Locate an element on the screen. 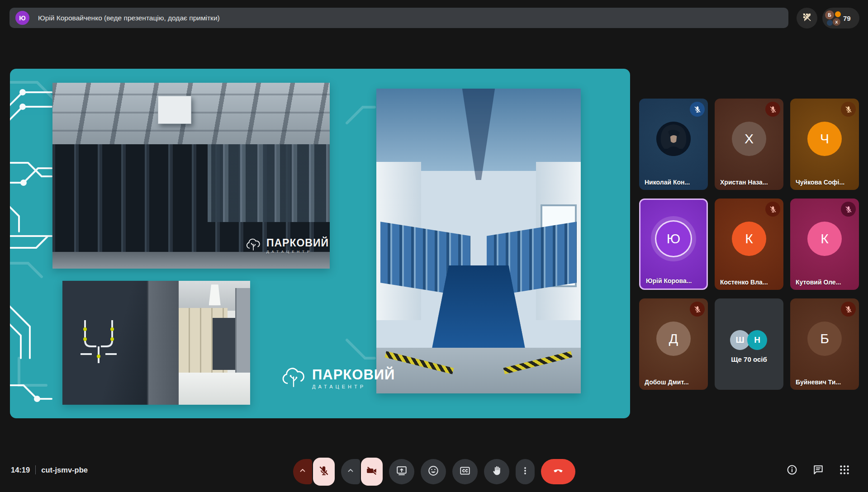 This screenshot has width=868, height=492. apps-grid-button is located at coordinates (844, 471).